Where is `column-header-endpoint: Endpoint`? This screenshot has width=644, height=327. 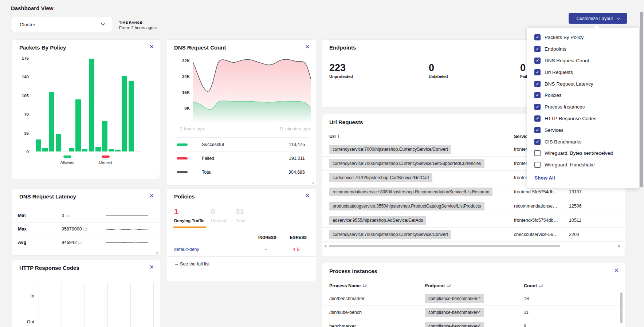
column-header-endpoint: Endpoint is located at coordinates (438, 286).